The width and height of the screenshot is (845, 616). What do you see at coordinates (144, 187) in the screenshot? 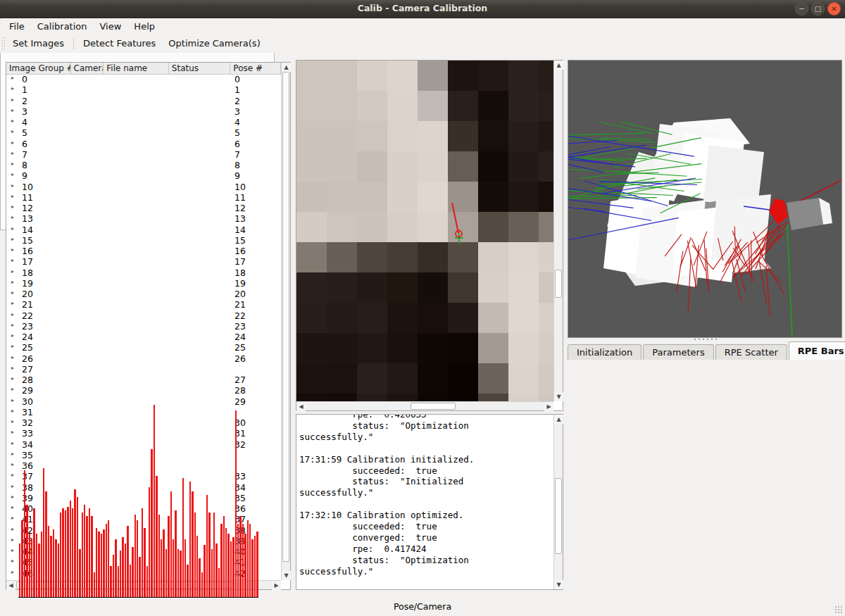
I see `table-row: ▸1010` at bounding box center [144, 187].